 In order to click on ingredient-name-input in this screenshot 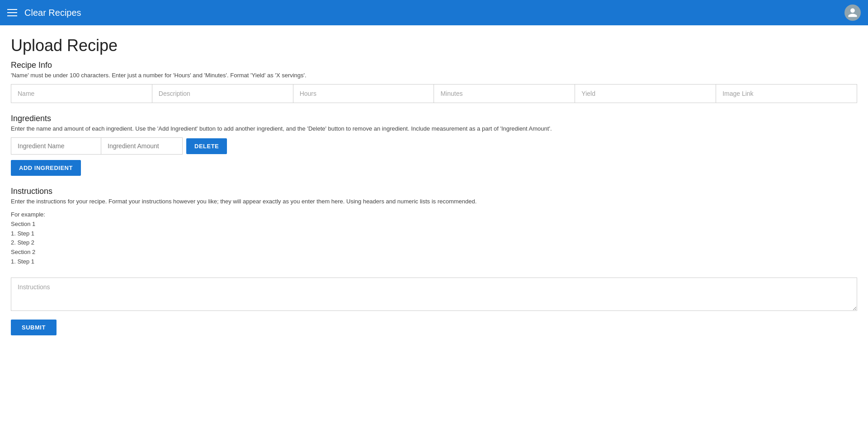, I will do `click(56, 146)`.